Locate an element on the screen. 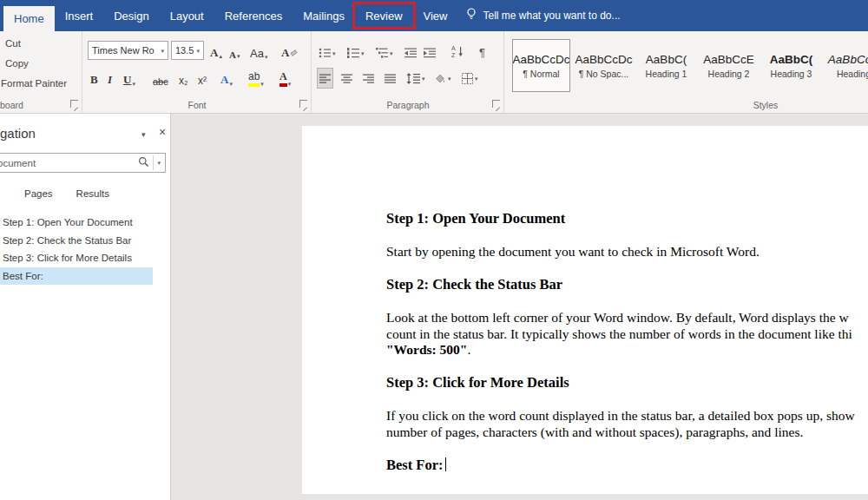  borders-icon is located at coordinates (467, 78).